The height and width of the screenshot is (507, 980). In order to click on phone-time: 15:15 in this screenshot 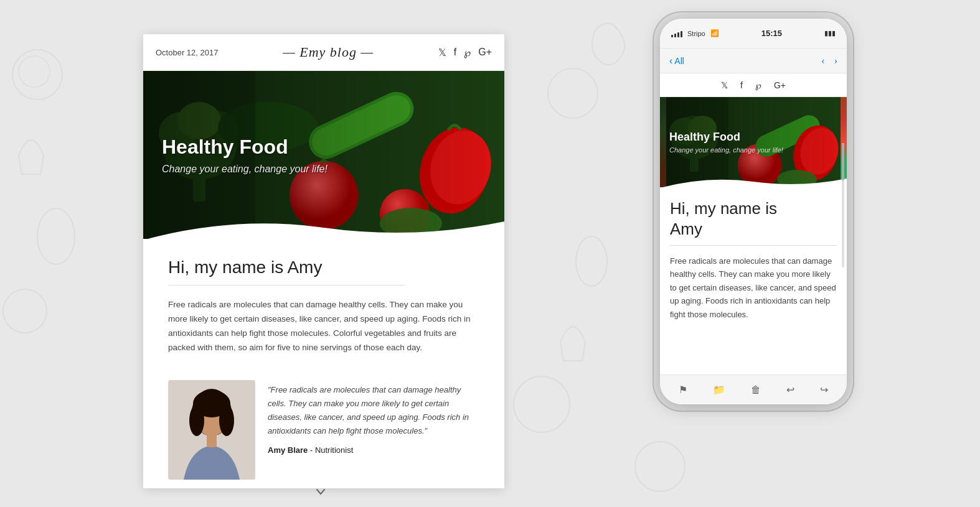, I will do `click(772, 34)`.